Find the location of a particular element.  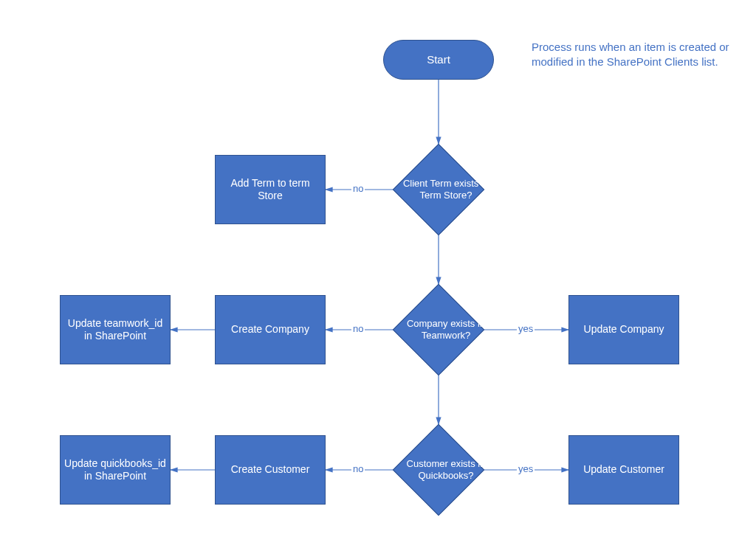

process-create-company: Create Company is located at coordinates (270, 330).